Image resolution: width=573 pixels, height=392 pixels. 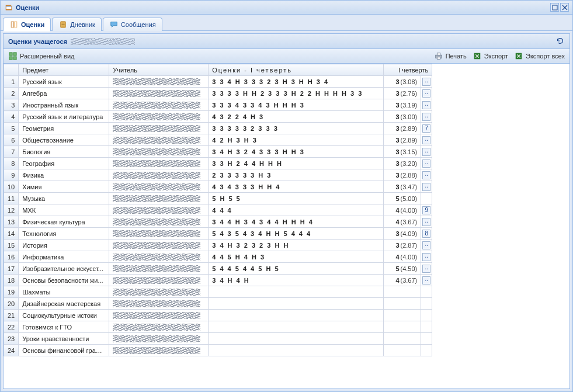 I want to click on tab-messages: Сообщения, so click(x=133, y=25).